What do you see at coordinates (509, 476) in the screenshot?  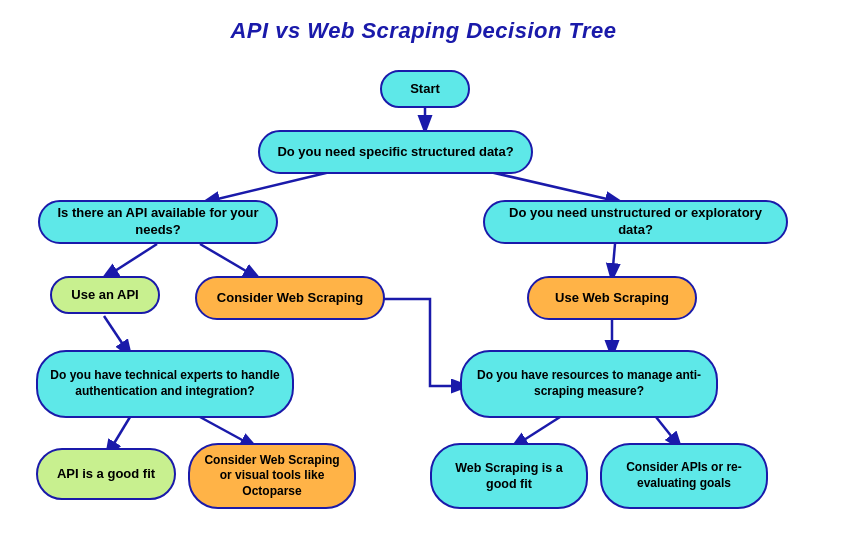 I see `node-ws-good: Web Scraping is a good fit` at bounding box center [509, 476].